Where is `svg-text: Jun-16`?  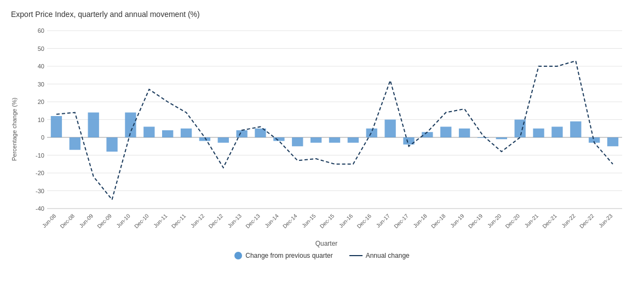
svg-text: Jun-16 is located at coordinates (346, 221).